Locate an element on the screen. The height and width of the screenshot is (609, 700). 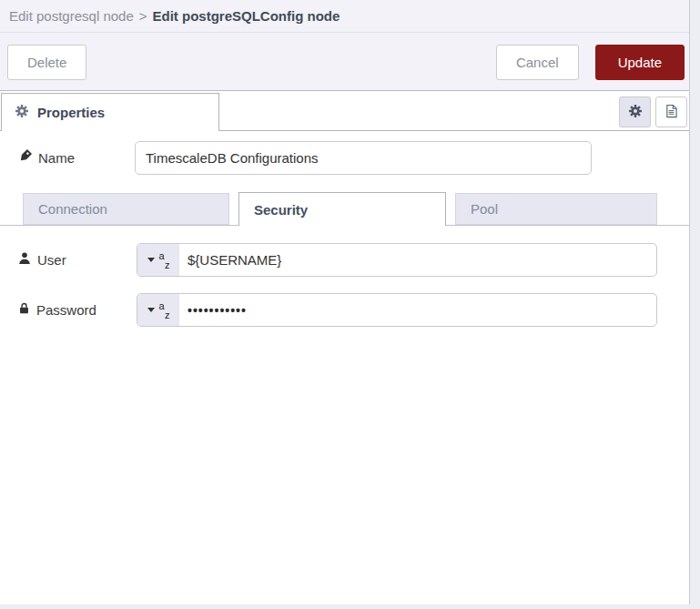
editor-tab-bar: Properties is located at coordinates (344, 111).